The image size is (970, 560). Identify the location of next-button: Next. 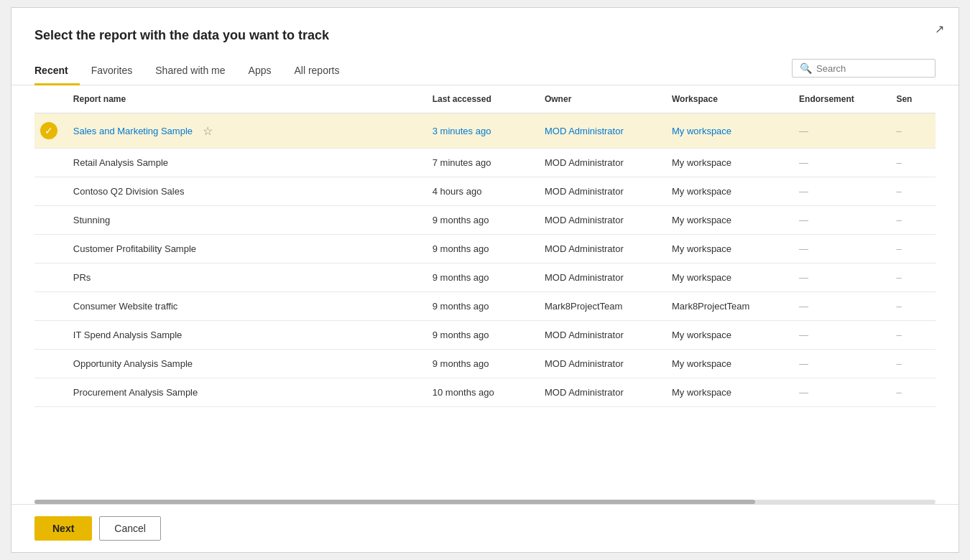
(63, 528).